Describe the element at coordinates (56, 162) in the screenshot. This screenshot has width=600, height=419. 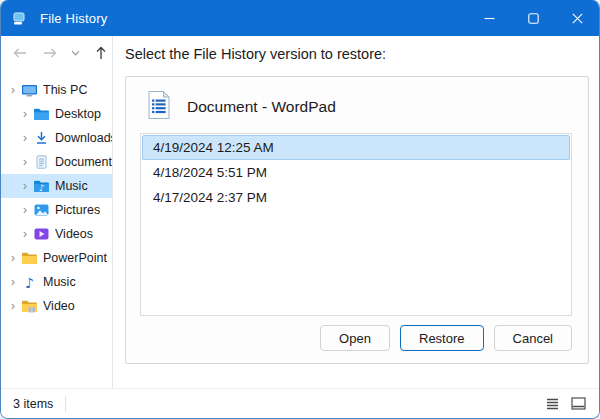
I see `sidebar-item-documents: › Documents` at that location.